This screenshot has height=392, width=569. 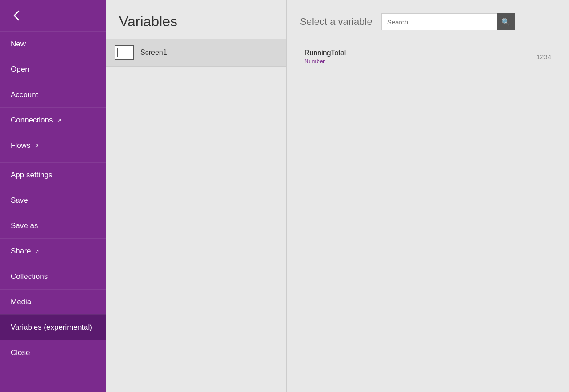 I want to click on search-button: 🔍, so click(x=506, y=22).